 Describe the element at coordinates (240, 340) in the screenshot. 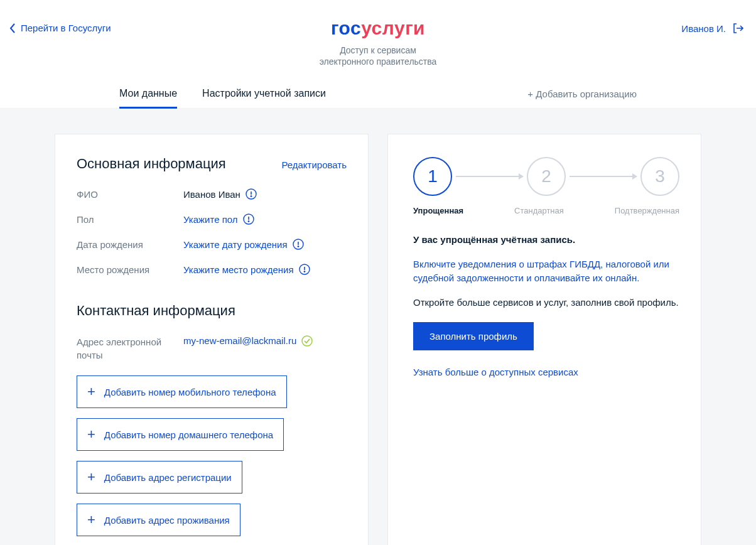

I see `email-value-link: my-new-email@lackmail.ru` at that location.